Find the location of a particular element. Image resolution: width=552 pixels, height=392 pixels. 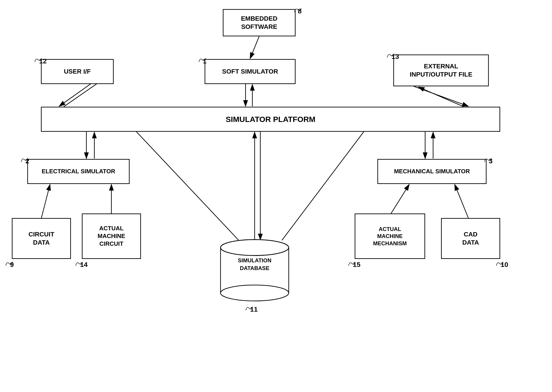

external-io-label: EXTERNALINPUT/OUTPUT FILE is located at coordinates (441, 70).